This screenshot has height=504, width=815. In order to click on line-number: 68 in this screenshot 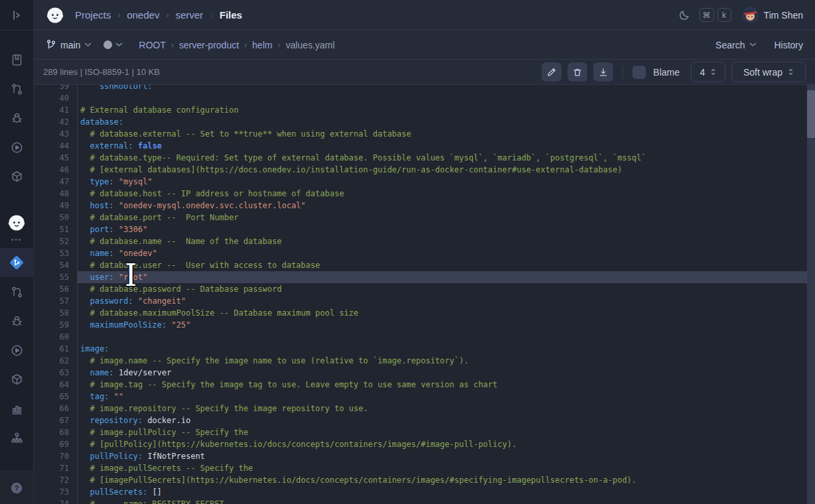, I will do `click(56, 432)`.